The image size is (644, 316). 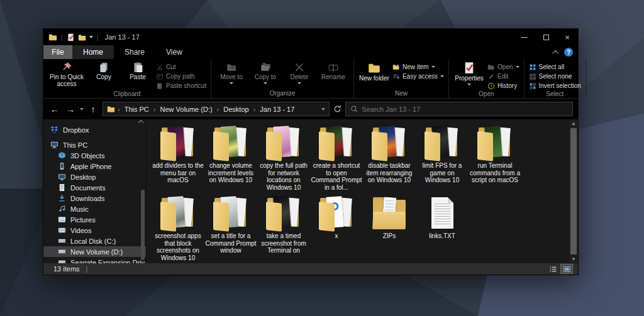 I want to click on paste-button: Paste, so click(x=138, y=71).